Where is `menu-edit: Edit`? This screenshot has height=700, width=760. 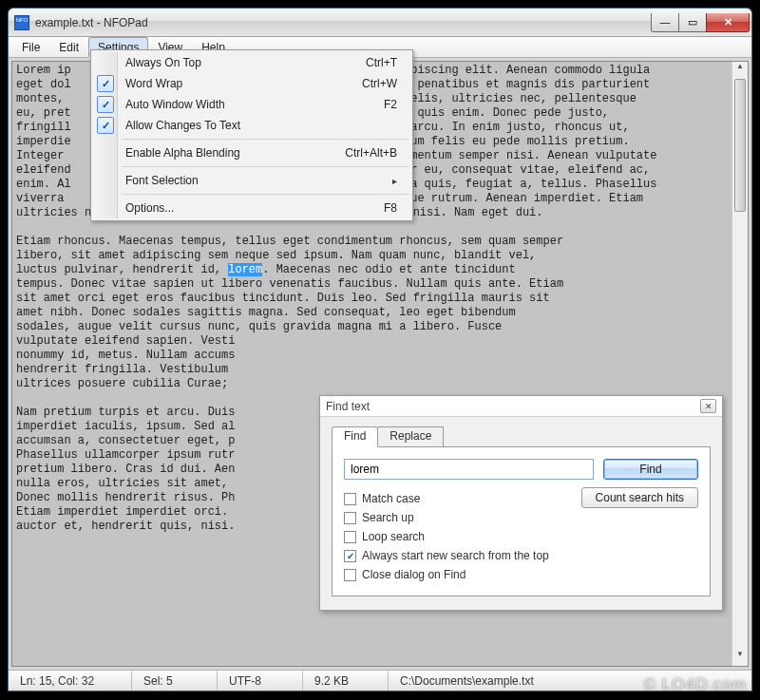
menu-edit: Edit is located at coordinates (68, 47).